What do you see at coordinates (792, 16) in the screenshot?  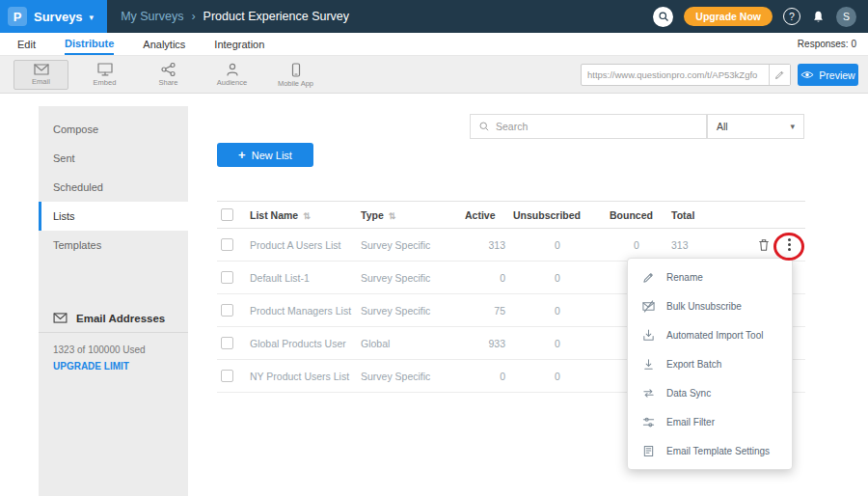 I see `help-button: ?` at bounding box center [792, 16].